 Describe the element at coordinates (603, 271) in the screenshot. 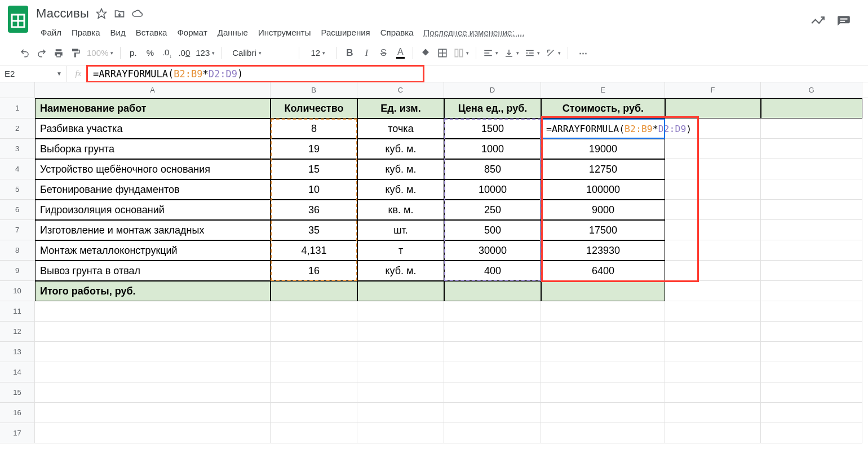

I see `cell: 6400` at that location.